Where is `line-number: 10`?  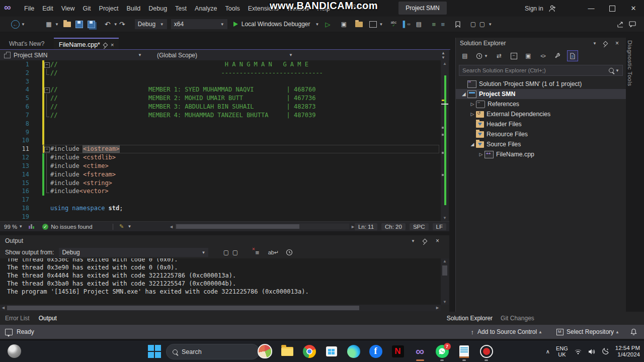
line-number: 10 is located at coordinates (15, 141).